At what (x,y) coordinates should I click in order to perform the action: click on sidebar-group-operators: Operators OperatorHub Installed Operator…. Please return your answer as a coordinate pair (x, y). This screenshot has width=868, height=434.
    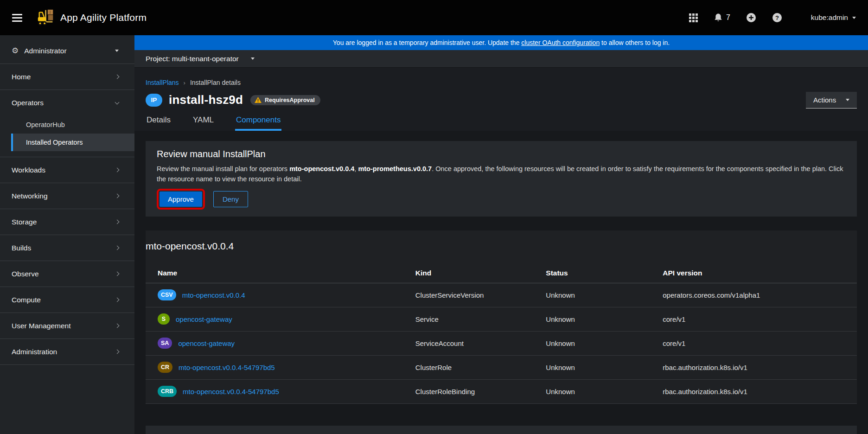
    Looking at the image, I should click on (67, 123).